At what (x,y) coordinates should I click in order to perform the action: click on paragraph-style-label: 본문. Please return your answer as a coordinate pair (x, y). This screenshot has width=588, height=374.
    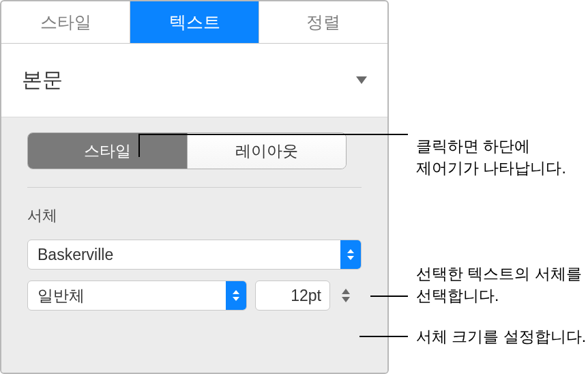
    Looking at the image, I should click on (189, 81).